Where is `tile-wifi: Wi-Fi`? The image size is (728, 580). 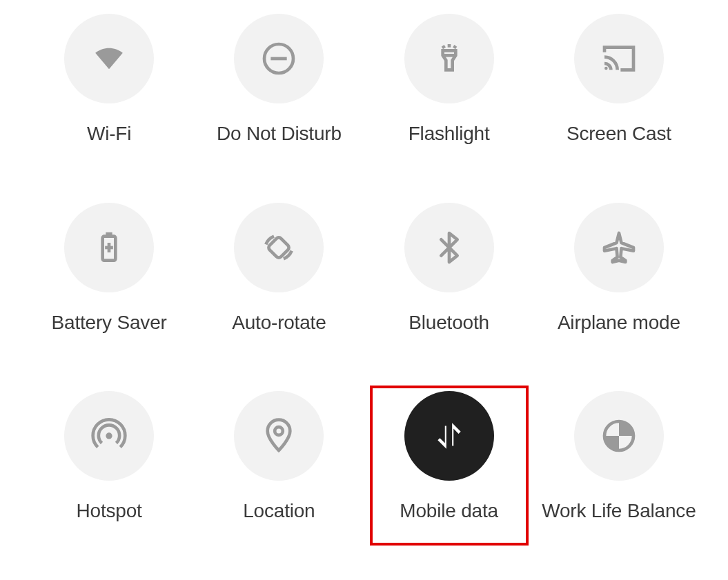 tile-wifi: Wi-Fi is located at coordinates (109, 101).